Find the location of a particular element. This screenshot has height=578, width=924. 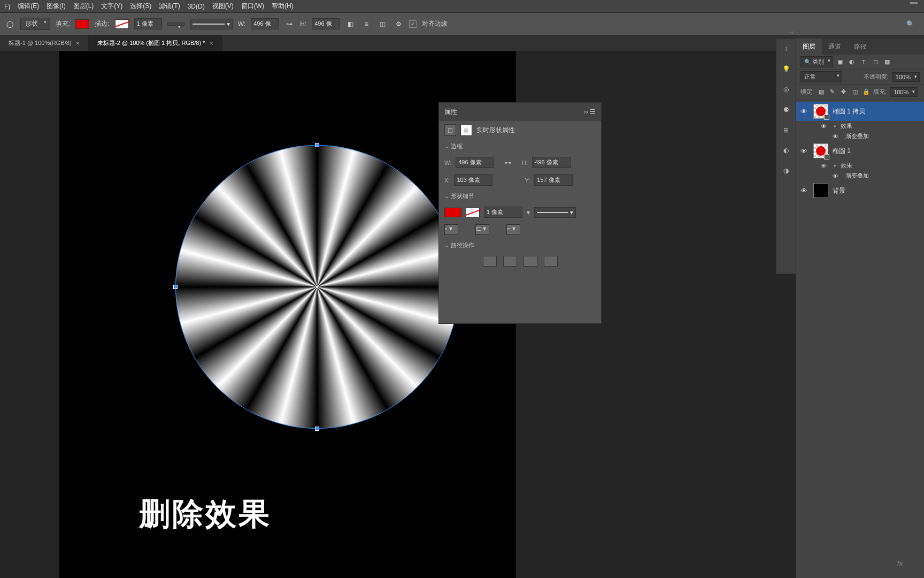

stroke-align-dropdown: ▫ ▾ is located at coordinates (451, 230).